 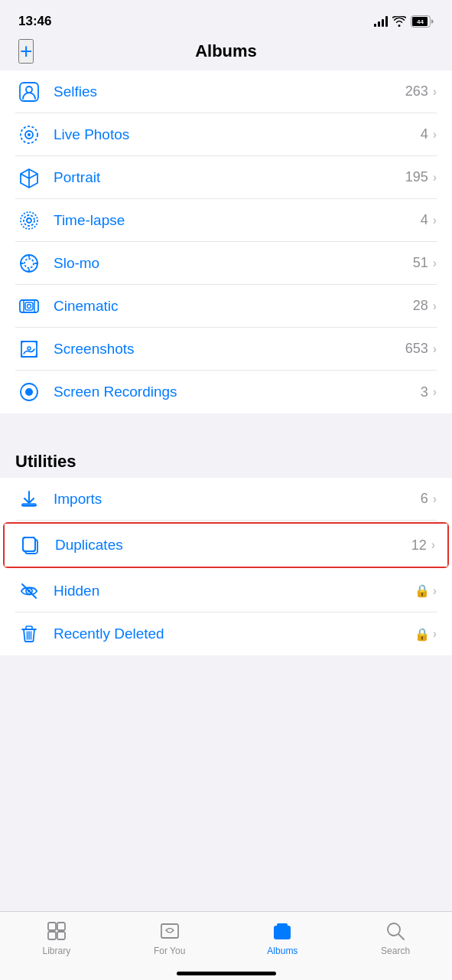 What do you see at coordinates (226, 634) in the screenshot?
I see `list-item-recently-deleted: Recently Deleted 🔒 ›` at bounding box center [226, 634].